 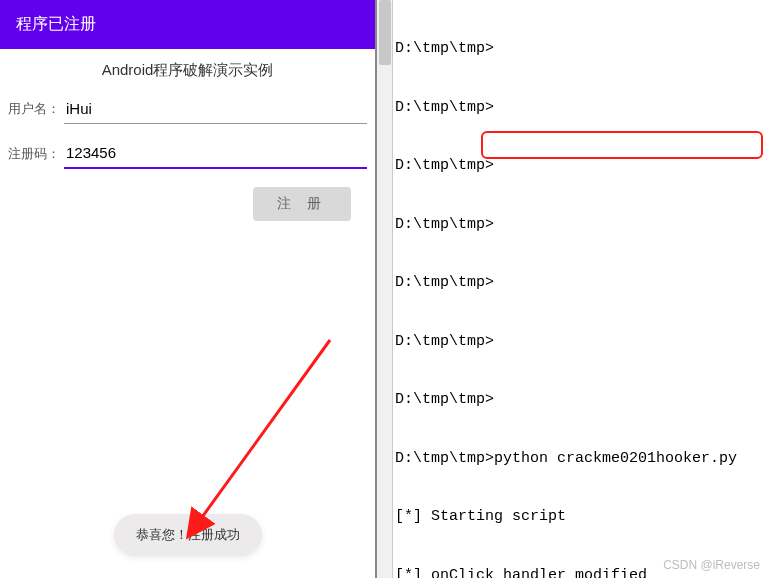 What do you see at coordinates (582, 517) in the screenshot?
I see `terminal-line: [*] Starting script` at bounding box center [582, 517].